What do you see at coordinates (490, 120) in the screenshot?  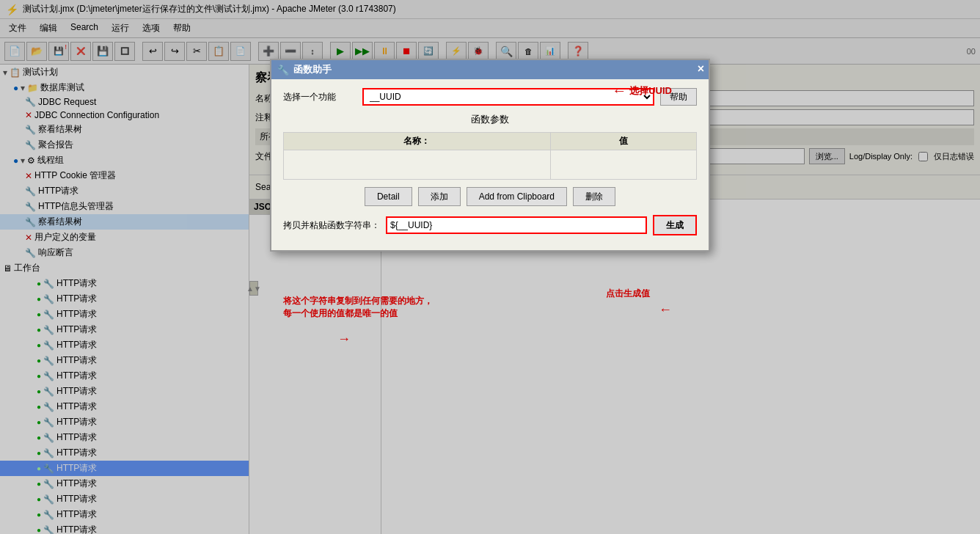 I see `params-header: 函数参数` at bounding box center [490, 120].